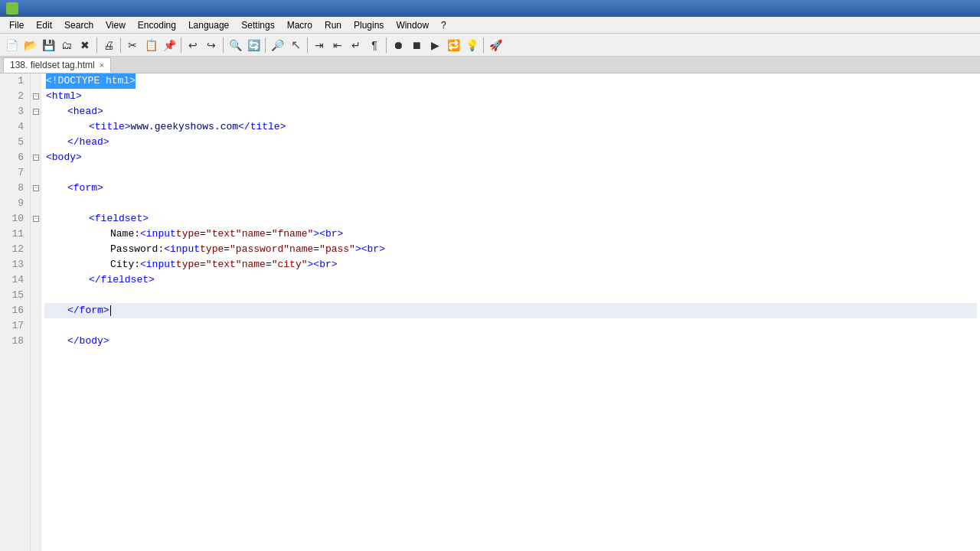 The width and height of the screenshot is (980, 551). I want to click on code-line: <fieldset>, so click(511, 219).